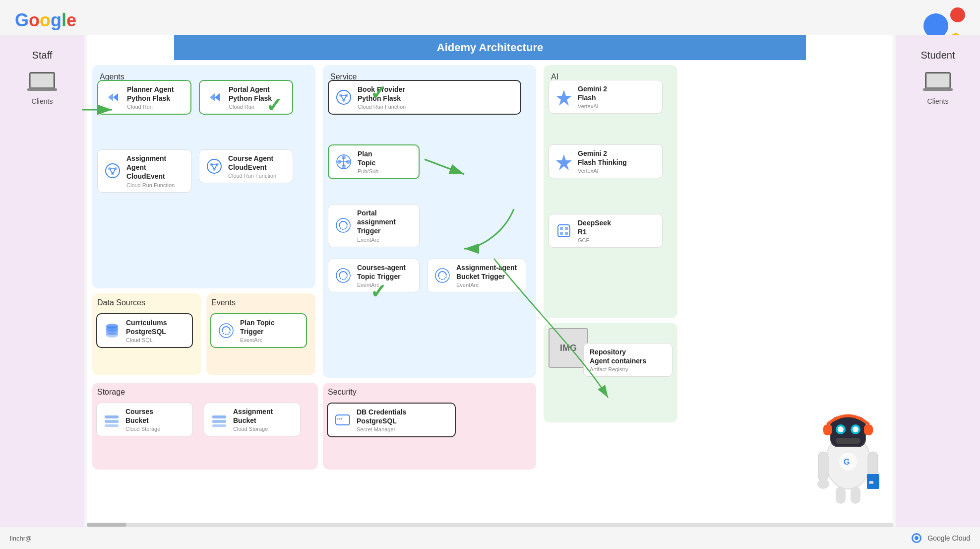 The width and height of the screenshot is (980, 549). Describe the element at coordinates (592, 106) in the screenshot. I see `gemini2-flash-sub: VertexAI` at that location.